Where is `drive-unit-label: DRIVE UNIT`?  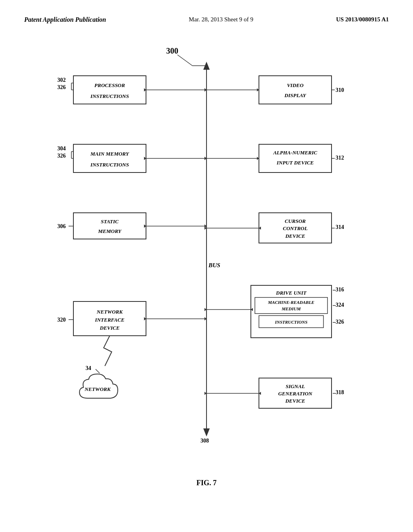 drive-unit-label: DRIVE UNIT is located at coordinates (291, 293).